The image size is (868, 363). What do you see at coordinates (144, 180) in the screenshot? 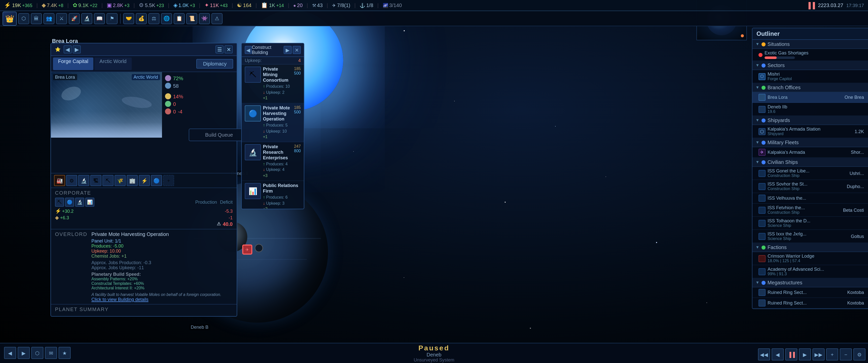
I see `building-icon-7: ⚡` at bounding box center [144, 180].